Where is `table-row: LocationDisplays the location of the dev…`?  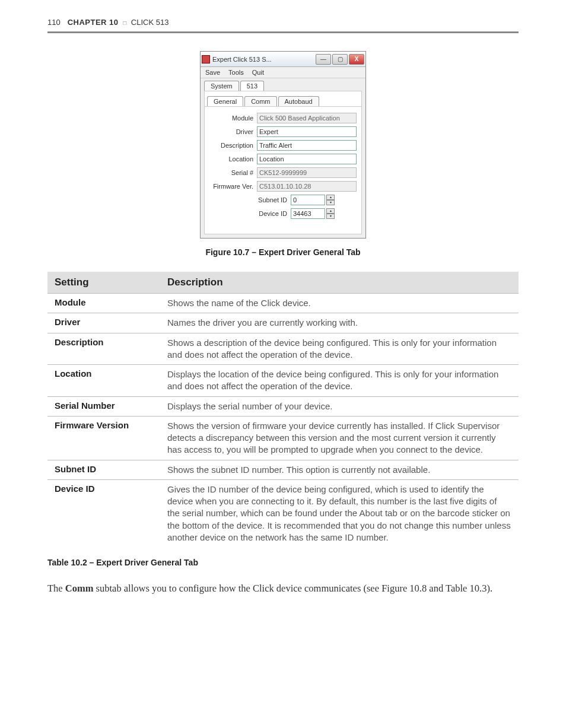 table-row: LocationDisplays the location of the dev… is located at coordinates (283, 381).